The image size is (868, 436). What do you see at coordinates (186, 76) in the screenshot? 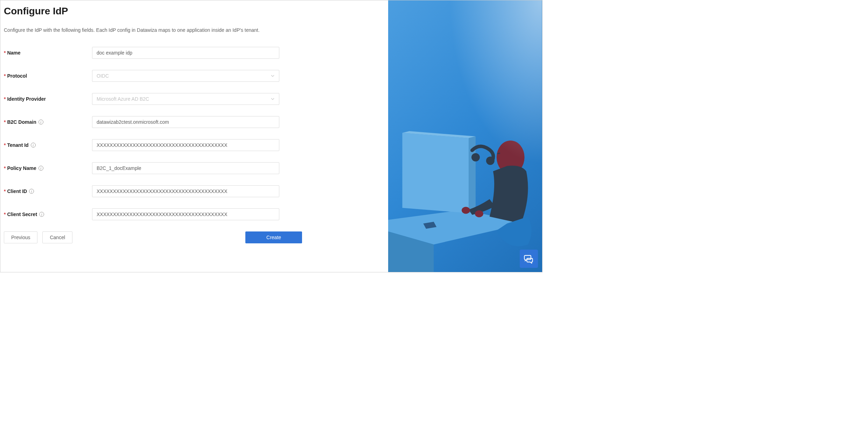
I see `protocol-select: OIDC` at bounding box center [186, 76].